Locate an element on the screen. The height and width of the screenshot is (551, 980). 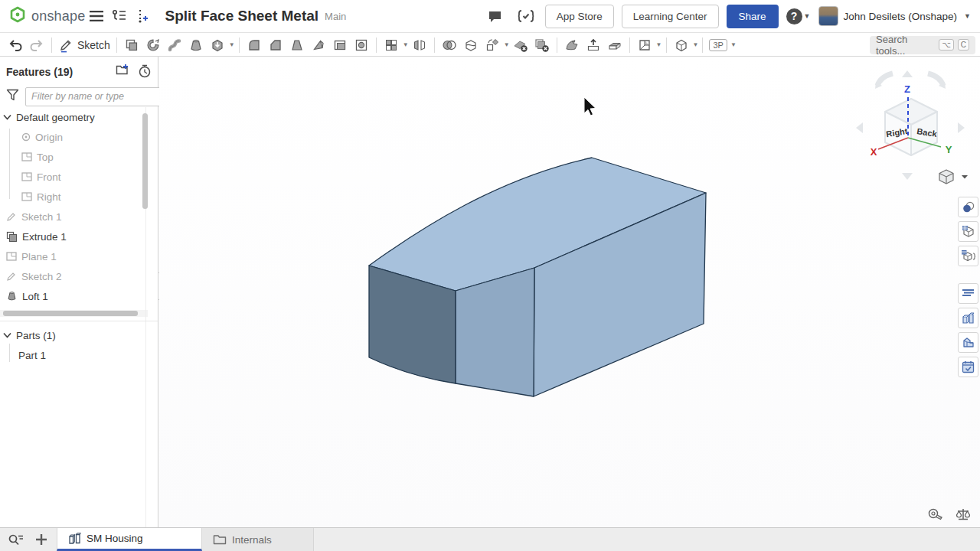
display-states-cube-icon is located at coordinates (968, 231).